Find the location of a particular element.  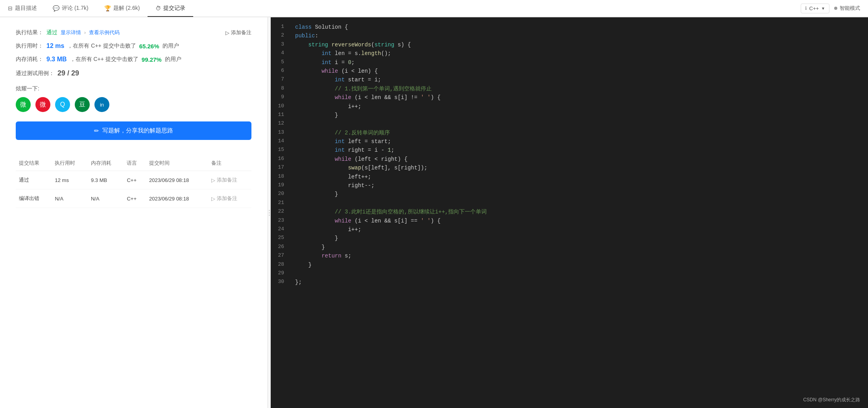

discuss-icon: 💬 is located at coordinates (56, 8).